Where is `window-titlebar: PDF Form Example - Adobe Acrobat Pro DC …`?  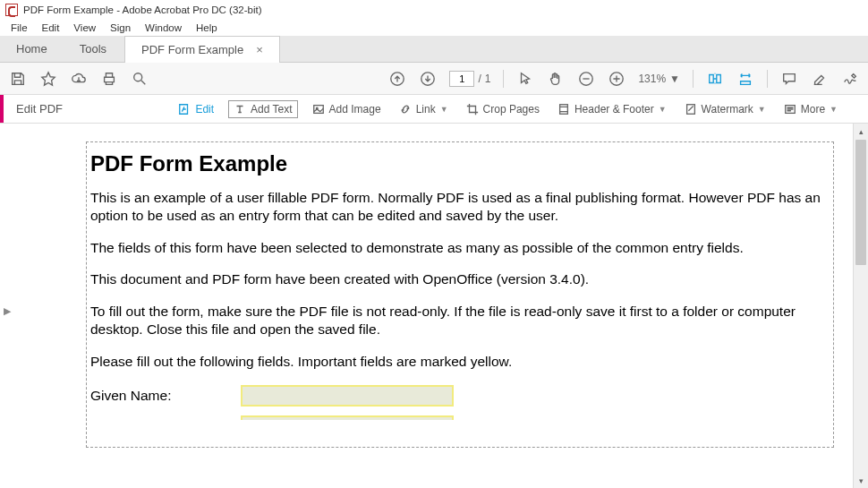
window-titlebar: PDF Form Example - Adobe Acrobat Pro DC … is located at coordinates (434, 10).